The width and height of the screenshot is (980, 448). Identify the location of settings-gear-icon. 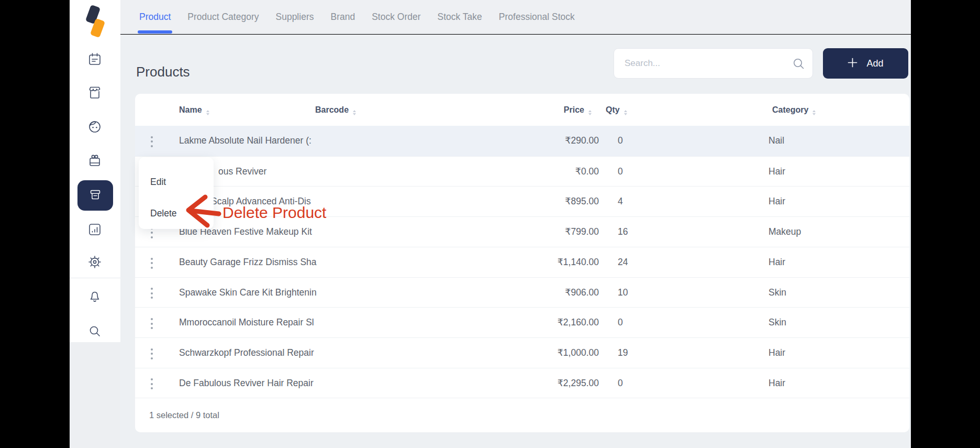
(95, 262).